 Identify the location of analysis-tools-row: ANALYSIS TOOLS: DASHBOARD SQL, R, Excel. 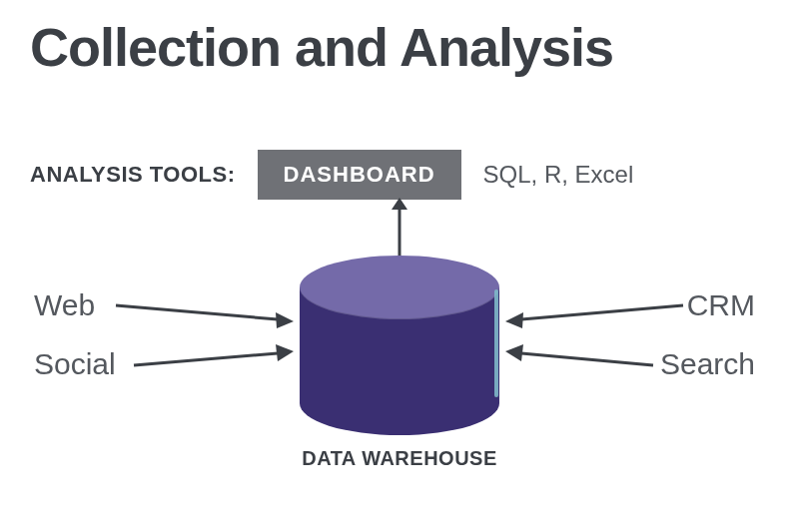
(332, 175).